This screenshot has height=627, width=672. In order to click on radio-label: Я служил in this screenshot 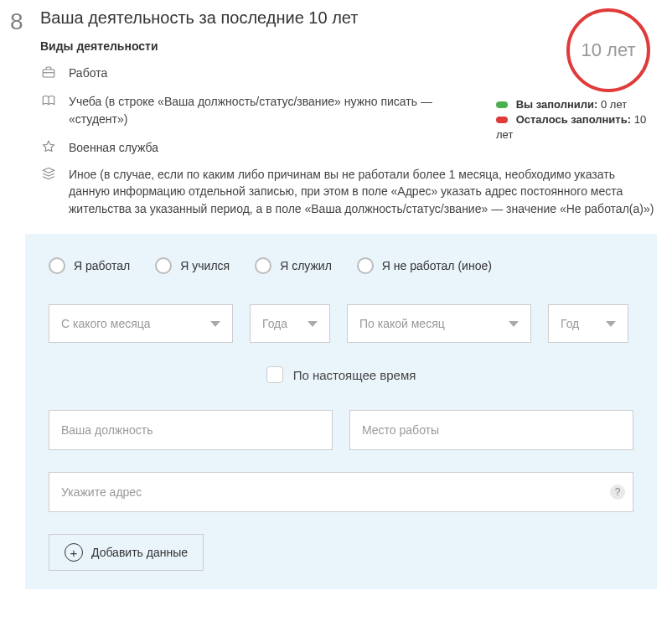, I will do `click(306, 266)`.